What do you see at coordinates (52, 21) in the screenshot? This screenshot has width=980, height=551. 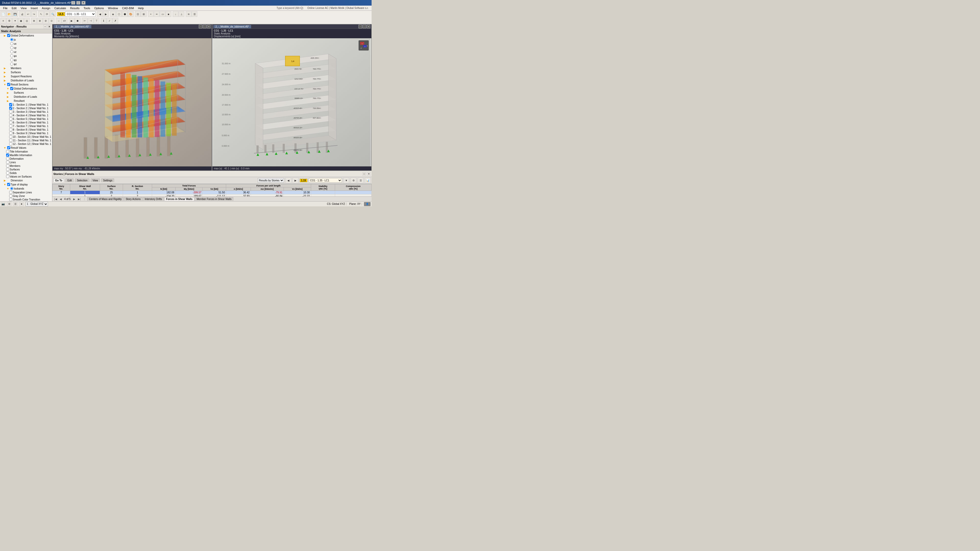 I see `tb2-snap4: ⊙` at bounding box center [52, 21].